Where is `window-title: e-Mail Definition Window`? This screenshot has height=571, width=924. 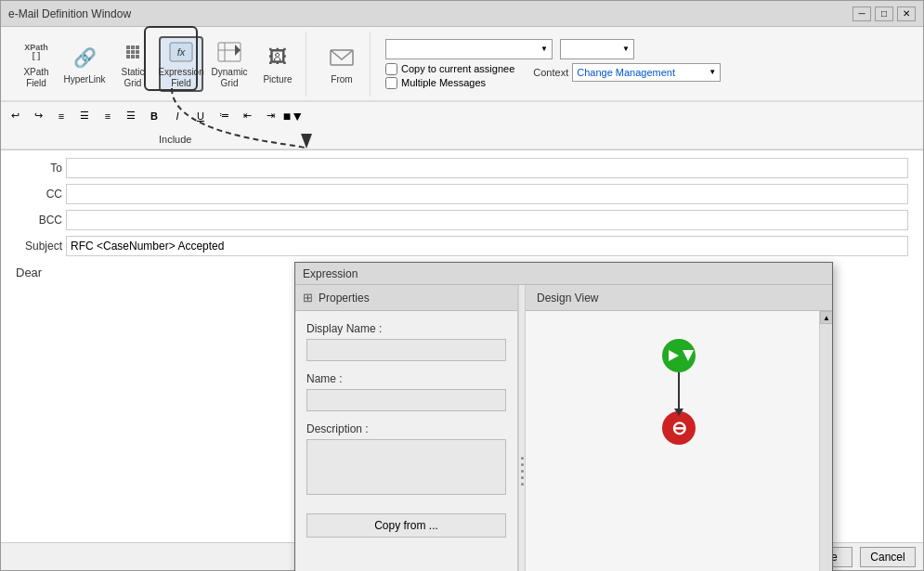 window-title: e-Mail Definition Window is located at coordinates (70, 14).